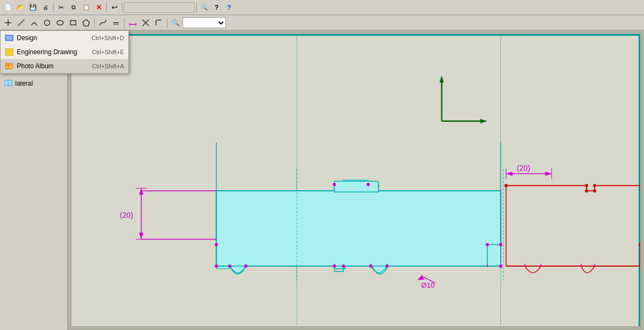 The width and height of the screenshot is (644, 330). Describe the element at coordinates (86, 8) in the screenshot. I see `paste-icon: 📋` at that location.